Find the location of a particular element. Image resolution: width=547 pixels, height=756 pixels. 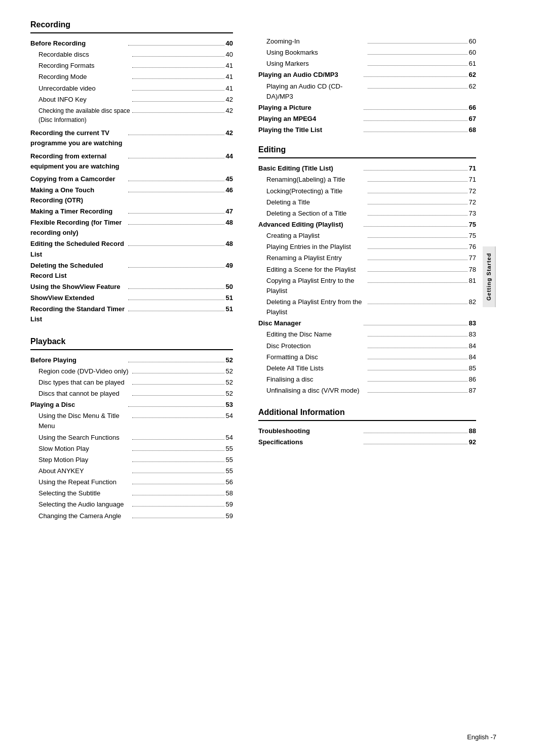

toc-page: 77 is located at coordinates (473, 258).